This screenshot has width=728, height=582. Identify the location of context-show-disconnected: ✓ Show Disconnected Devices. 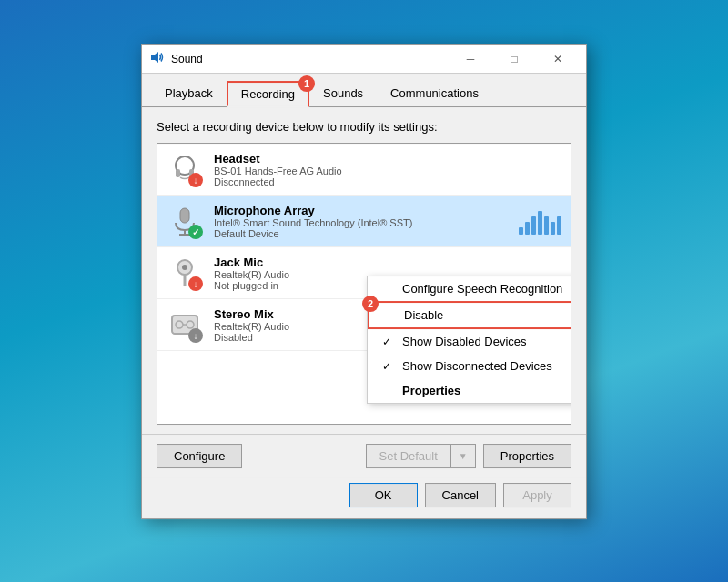
(470, 366).